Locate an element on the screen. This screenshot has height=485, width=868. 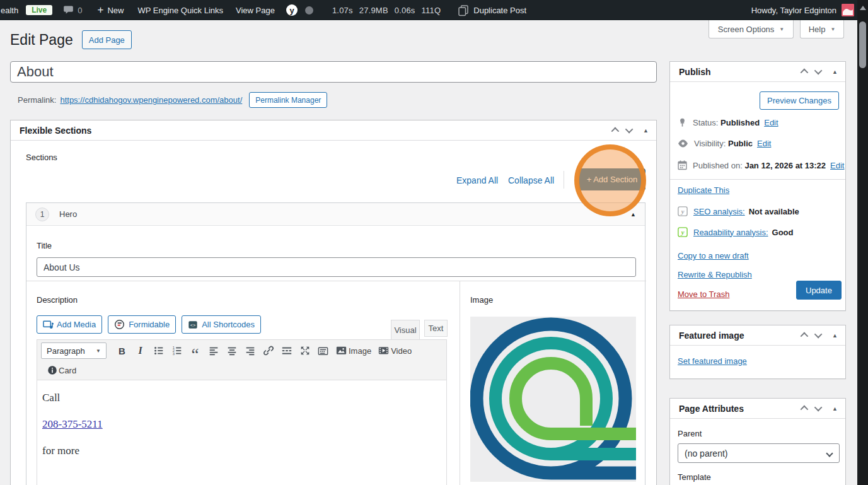
screen-options-button: Screen Options▼ is located at coordinates (751, 29).